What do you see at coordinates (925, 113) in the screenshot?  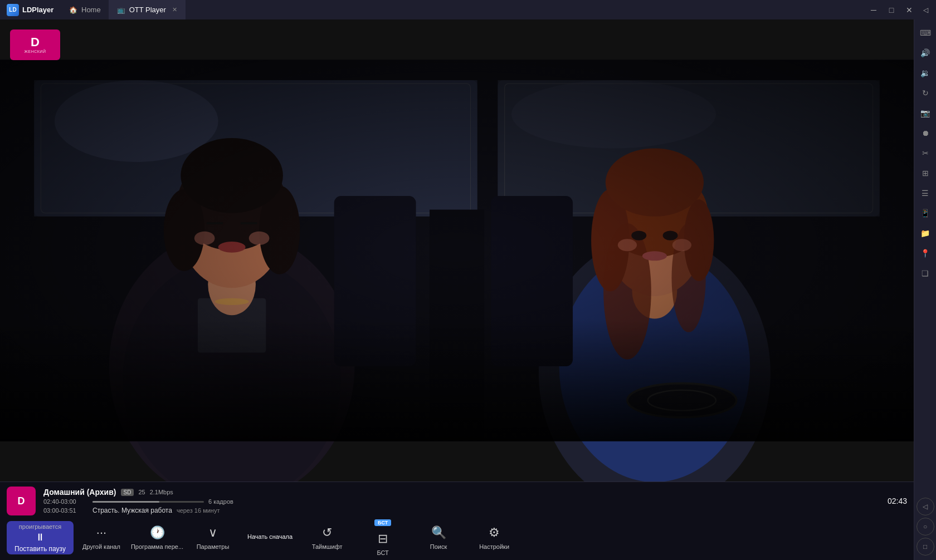 I see `camera-icon: 📷` at bounding box center [925, 113].